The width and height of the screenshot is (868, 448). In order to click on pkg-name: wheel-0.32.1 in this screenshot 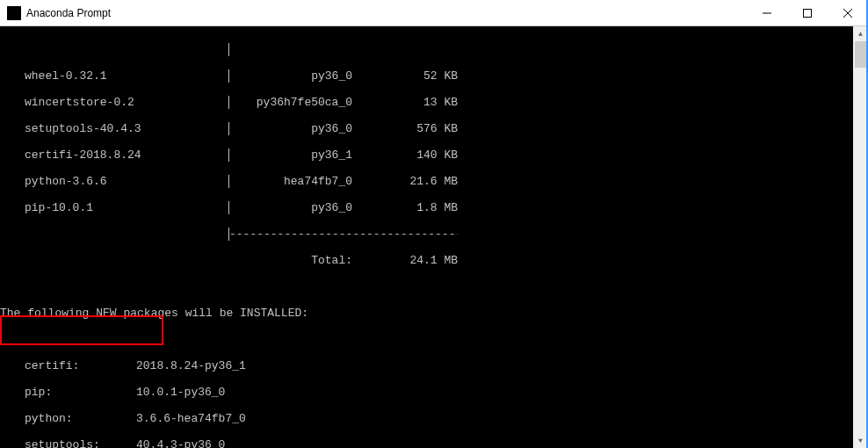, I will do `click(114, 76)`.